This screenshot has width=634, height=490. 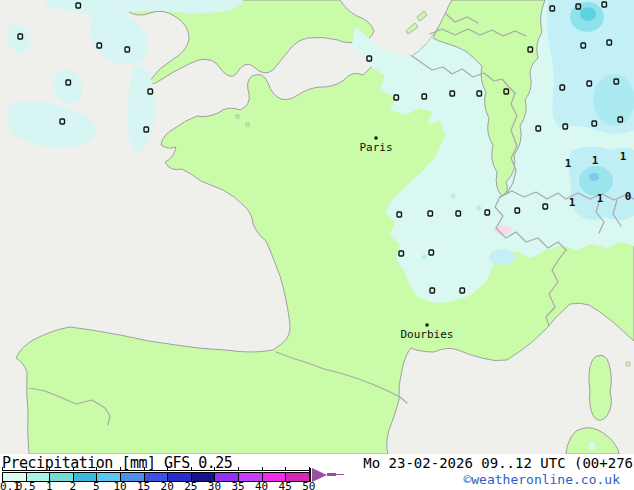 I want to click on legend-bar-area: Precipitation [mm] GFS 0.25 0.10.5125101…, so click(x=317, y=472).